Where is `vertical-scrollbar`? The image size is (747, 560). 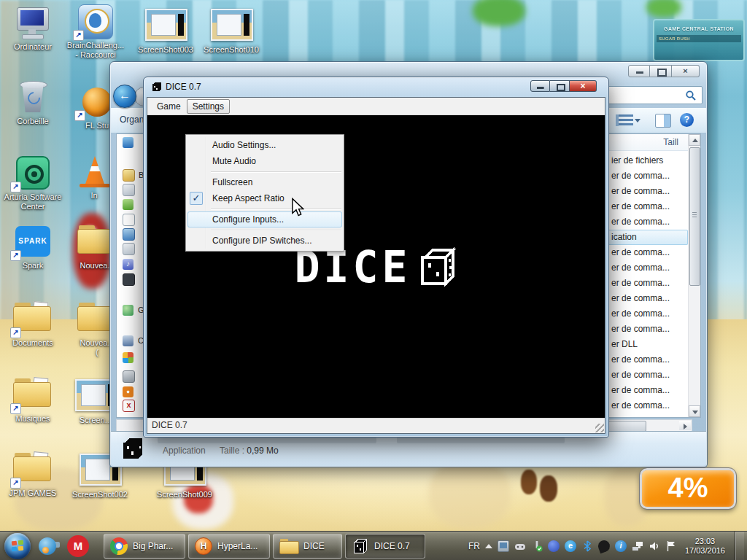
vertical-scrollbar is located at coordinates (694, 276).